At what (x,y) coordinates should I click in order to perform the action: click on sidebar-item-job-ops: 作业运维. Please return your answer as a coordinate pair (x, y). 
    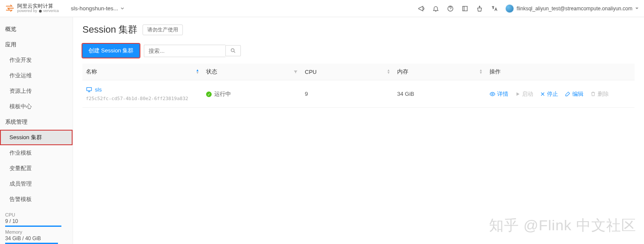
    Looking at the image, I should click on (36, 76).